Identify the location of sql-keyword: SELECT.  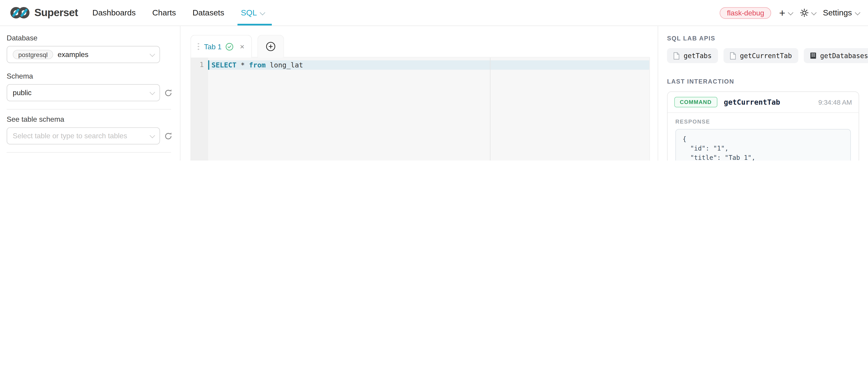
(224, 65).